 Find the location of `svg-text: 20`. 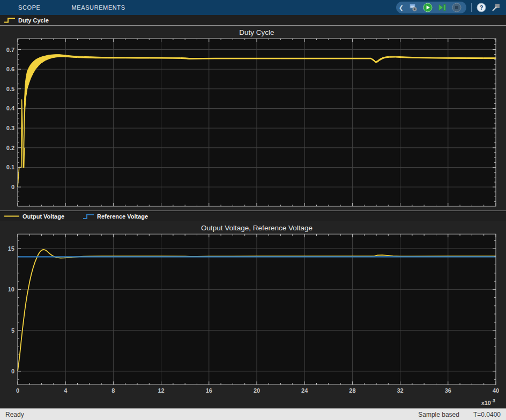

svg-text: 20 is located at coordinates (257, 391).